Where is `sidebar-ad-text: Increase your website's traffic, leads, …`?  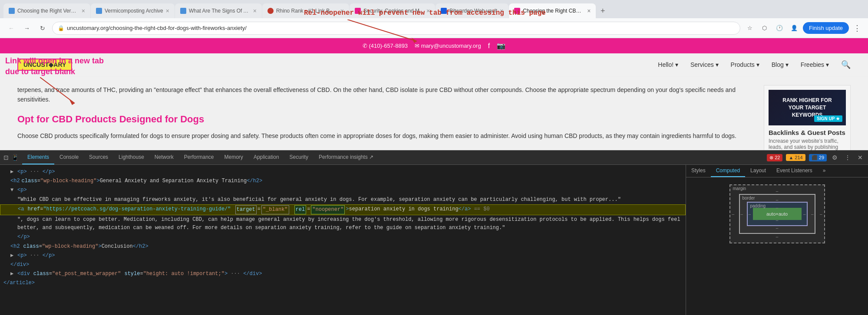 sidebar-ad-text: Increase your website's traffic, leads, … is located at coordinates (807, 144).